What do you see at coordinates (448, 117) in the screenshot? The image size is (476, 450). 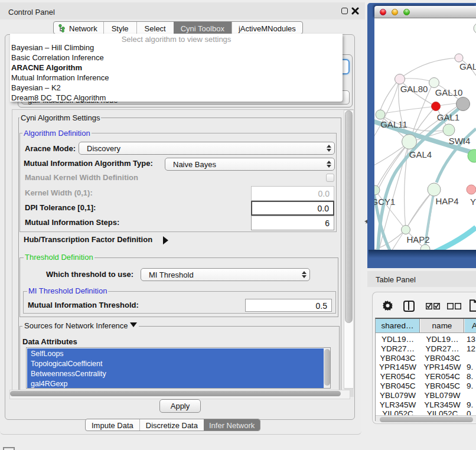 I see `svg-text: GAL1` at bounding box center [448, 117].